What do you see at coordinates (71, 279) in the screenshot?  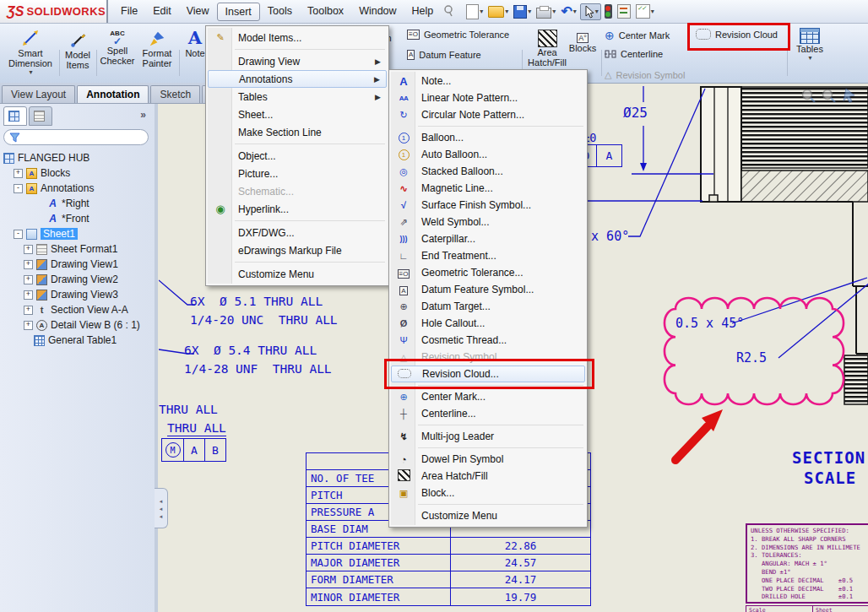 I see `tree-item-drawing-view2: + Drawing View2` at bounding box center [71, 279].